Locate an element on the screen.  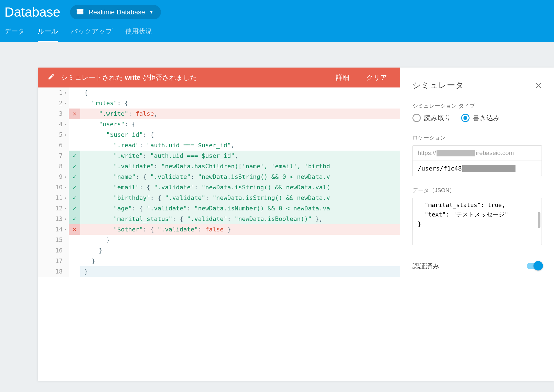
code-line: ".validate": "newData.hasChildren(['name… is located at coordinates (240, 166).